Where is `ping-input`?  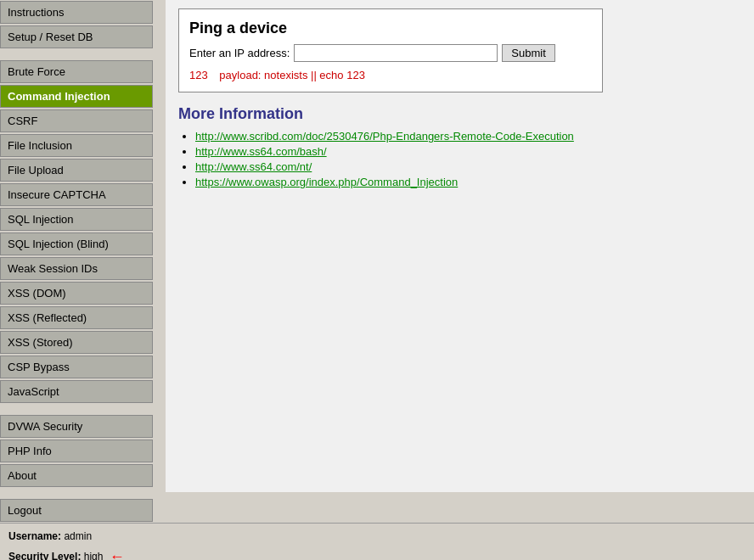
ping-input is located at coordinates (396, 53).